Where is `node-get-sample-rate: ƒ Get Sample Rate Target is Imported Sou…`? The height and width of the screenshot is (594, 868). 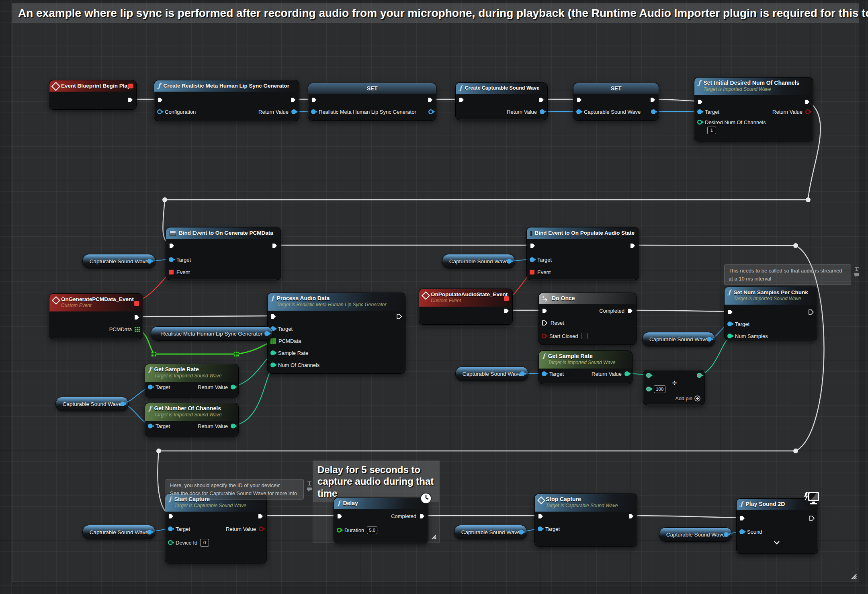 node-get-sample-rate: ƒ Get Sample Rate Target is Imported Sou… is located at coordinates (192, 381).